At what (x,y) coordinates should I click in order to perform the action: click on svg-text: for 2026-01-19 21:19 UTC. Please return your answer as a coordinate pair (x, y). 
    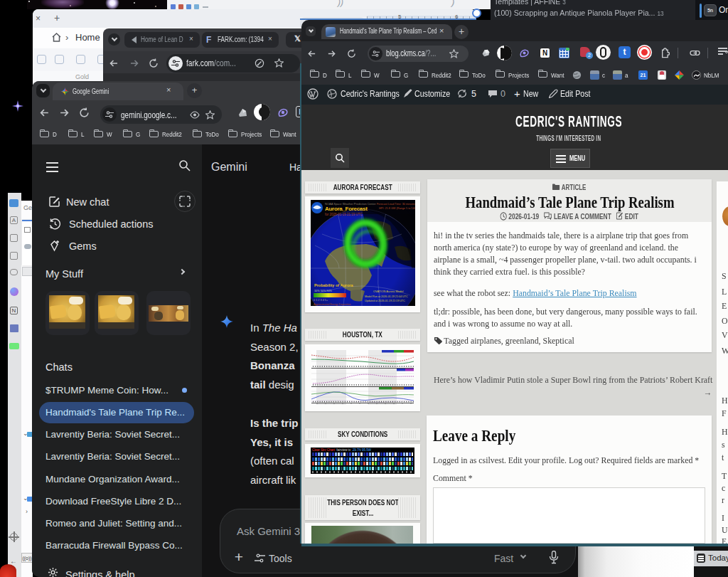
    Looking at the image, I should click on (344, 215).